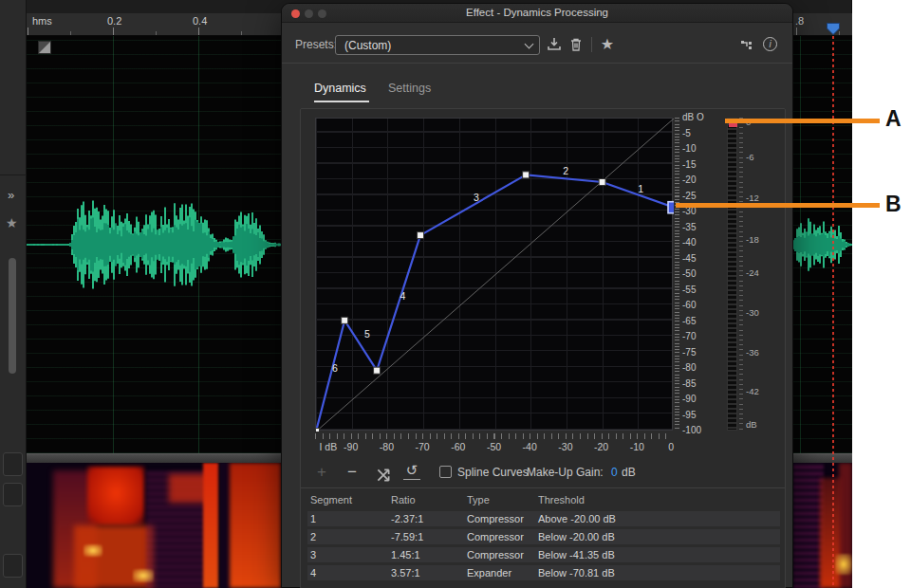 The width and height of the screenshot is (911, 588). What do you see at coordinates (753, 273) in the screenshot?
I see `meter-scale-label: -24` at bounding box center [753, 273].